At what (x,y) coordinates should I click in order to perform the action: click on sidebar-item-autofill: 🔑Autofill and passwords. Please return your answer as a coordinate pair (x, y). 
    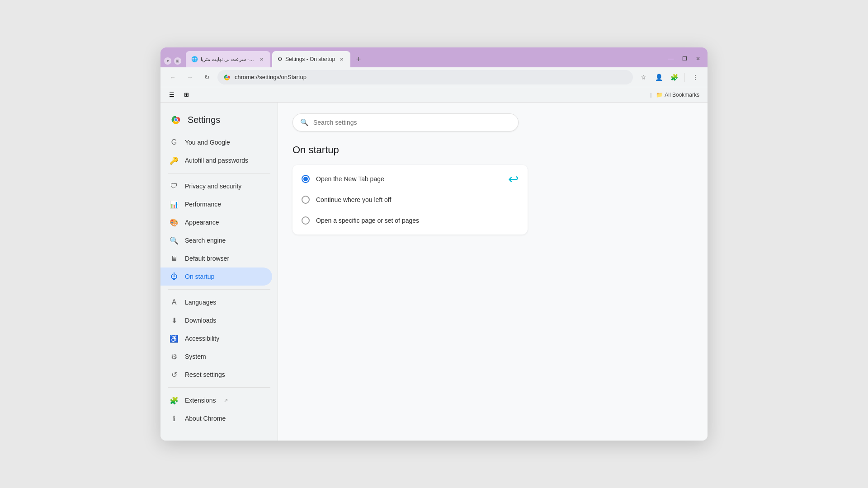
    Looking at the image, I should click on (216, 160).